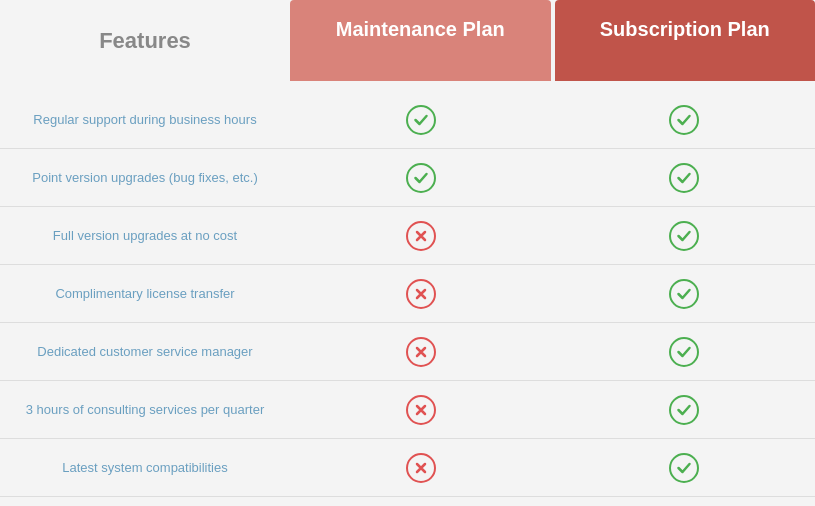 The height and width of the screenshot is (506, 815). What do you see at coordinates (420, 40) in the screenshot?
I see `maintenance-header: Maintenance Plan` at bounding box center [420, 40].